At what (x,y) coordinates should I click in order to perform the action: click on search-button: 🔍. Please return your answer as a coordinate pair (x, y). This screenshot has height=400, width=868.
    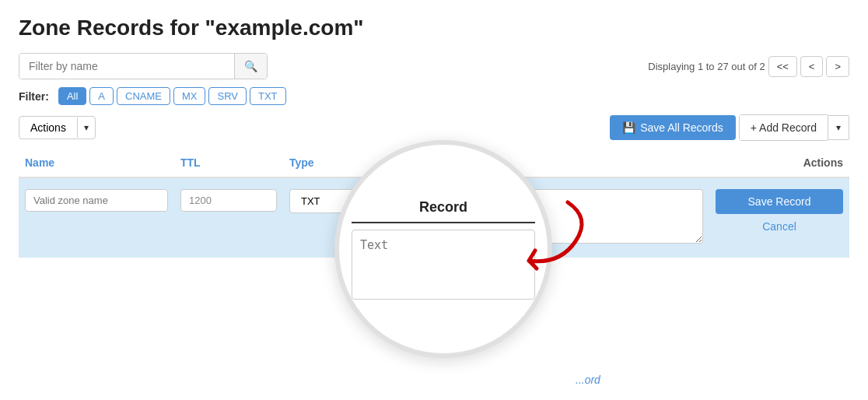
    Looking at the image, I should click on (250, 66).